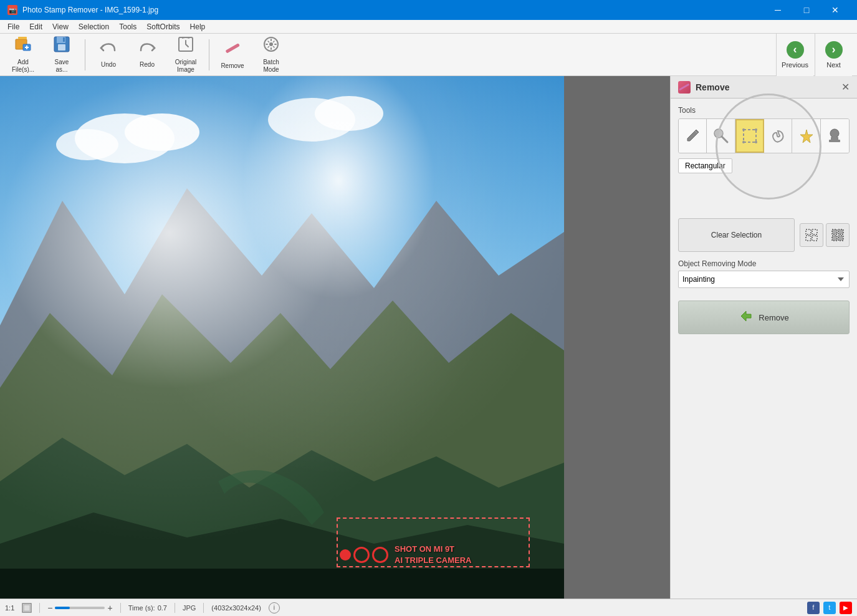 The image size is (857, 616). What do you see at coordinates (721, 136) in the screenshot?
I see `tool-magic-wand-small` at bounding box center [721, 136].